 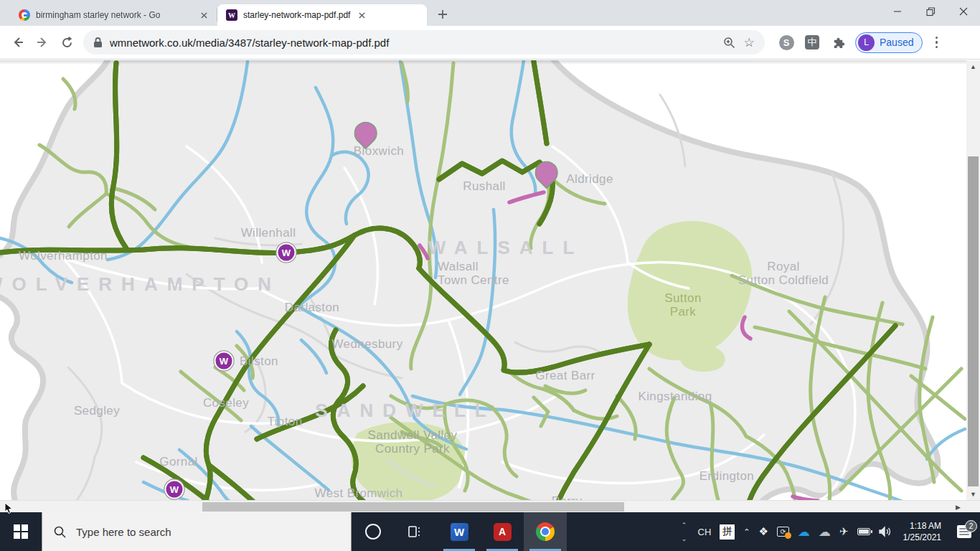 I want to click on tab-strip: birmingham starley network - Go W starle…, so click(x=490, y=13).